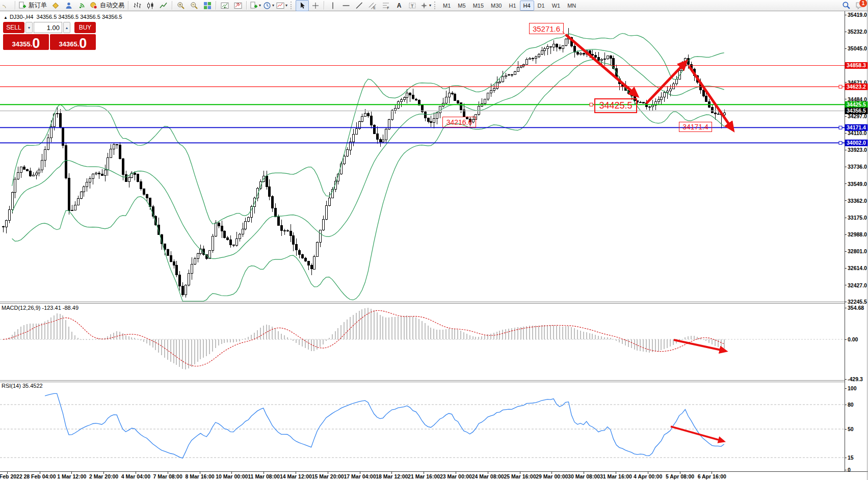  Describe the element at coordinates (85, 28) in the screenshot. I see `buy-button: BUY` at that location.